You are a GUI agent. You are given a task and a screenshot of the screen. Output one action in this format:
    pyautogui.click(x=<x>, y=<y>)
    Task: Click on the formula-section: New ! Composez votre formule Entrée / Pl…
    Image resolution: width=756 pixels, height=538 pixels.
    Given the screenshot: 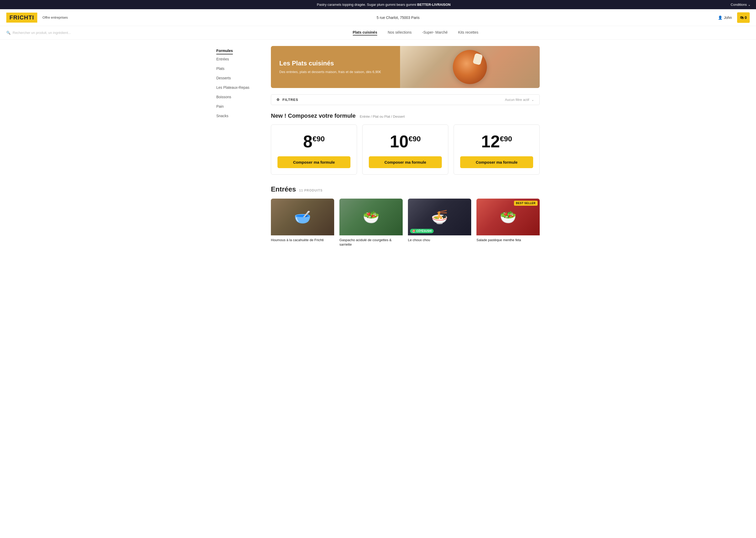 What is the action you would take?
    pyautogui.click(x=405, y=143)
    